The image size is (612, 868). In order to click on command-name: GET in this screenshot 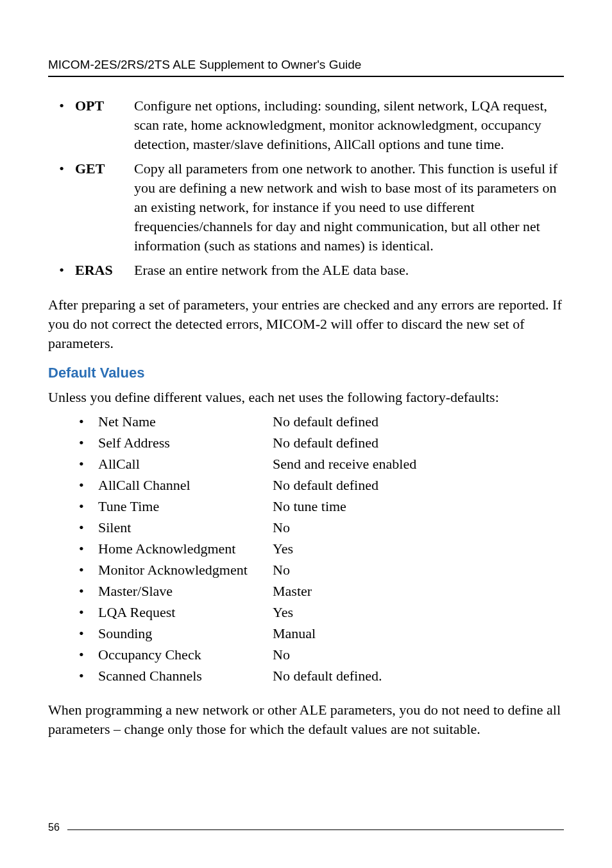, I will do `click(105, 169)`.